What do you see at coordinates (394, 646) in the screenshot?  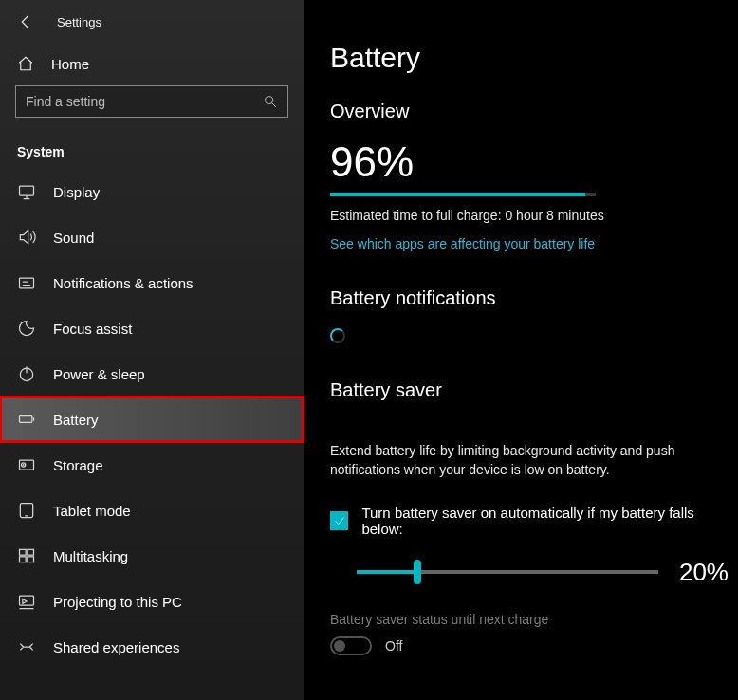 I see `toggle-state-label: Off` at bounding box center [394, 646].